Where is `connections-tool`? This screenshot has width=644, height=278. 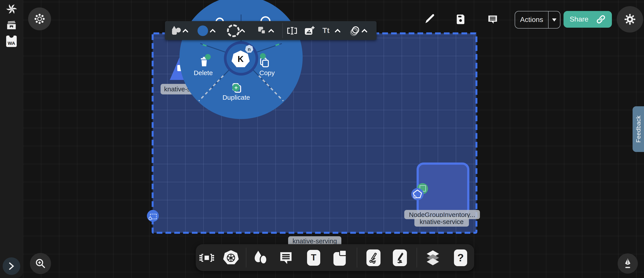 connections-tool is located at coordinates (207, 258).